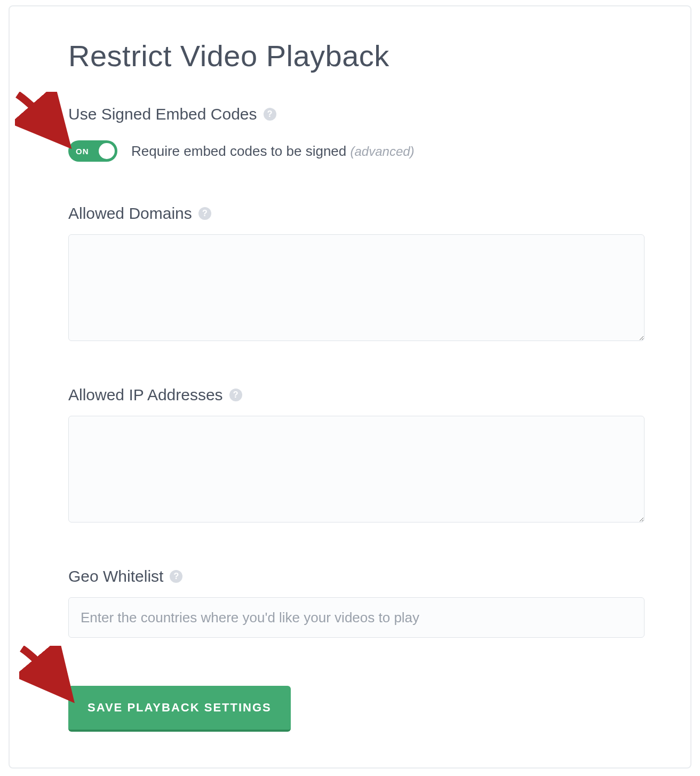 The width and height of the screenshot is (700, 776). What do you see at coordinates (239, 151) in the screenshot?
I see `signed-embed-desc-text: Require embed codes to be signed` at bounding box center [239, 151].